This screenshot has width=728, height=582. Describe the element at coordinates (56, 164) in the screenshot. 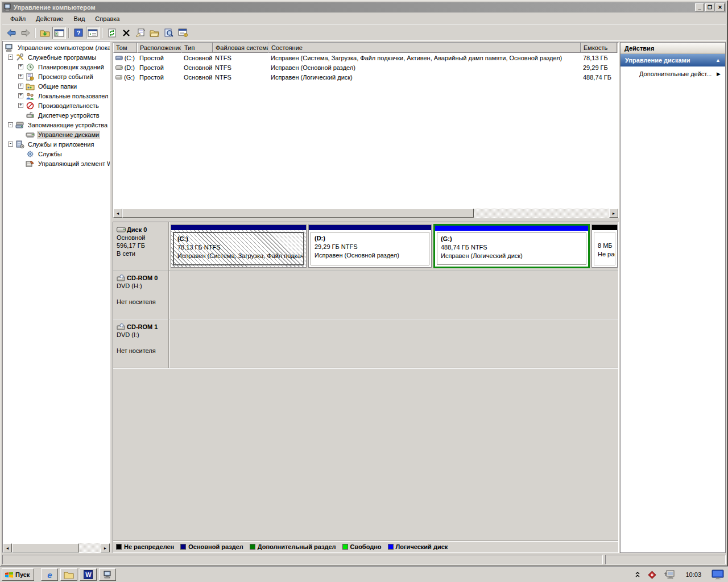

I see `tree-item-wmi-control: Управляющий элемент W` at that location.